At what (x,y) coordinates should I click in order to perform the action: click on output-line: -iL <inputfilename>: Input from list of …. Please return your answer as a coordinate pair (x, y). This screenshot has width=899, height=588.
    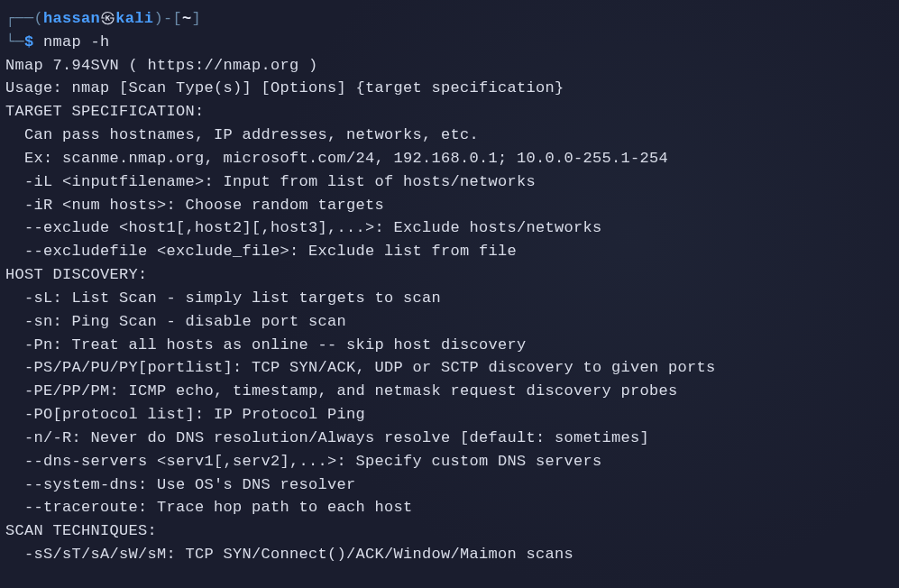
    Looking at the image, I should click on (271, 182).